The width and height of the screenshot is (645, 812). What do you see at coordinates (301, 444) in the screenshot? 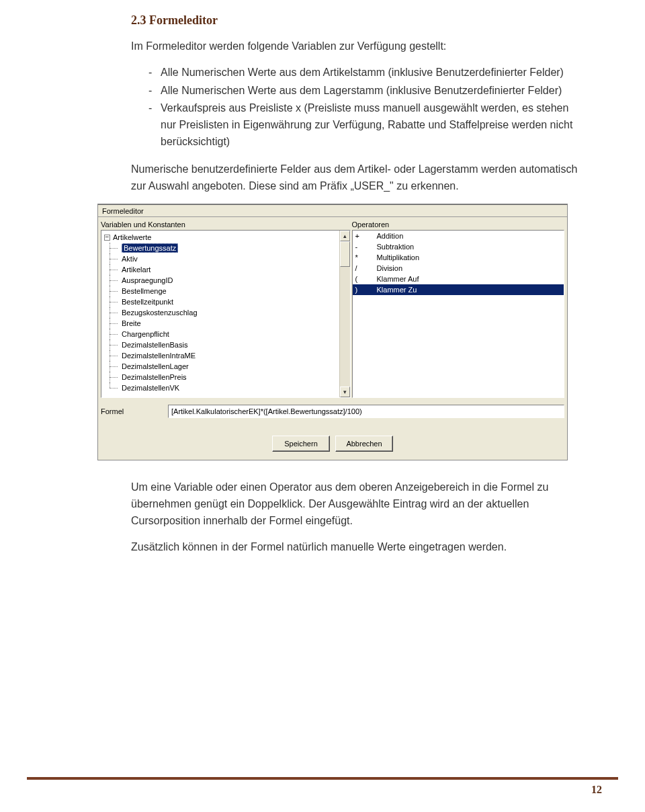
I see `save-button: Speichern` at bounding box center [301, 444].